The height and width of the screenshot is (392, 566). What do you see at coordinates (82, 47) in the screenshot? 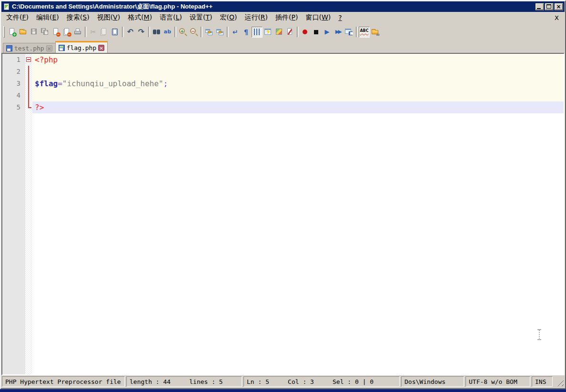
I see `tab-flag.php: flag.php✕` at bounding box center [82, 47].